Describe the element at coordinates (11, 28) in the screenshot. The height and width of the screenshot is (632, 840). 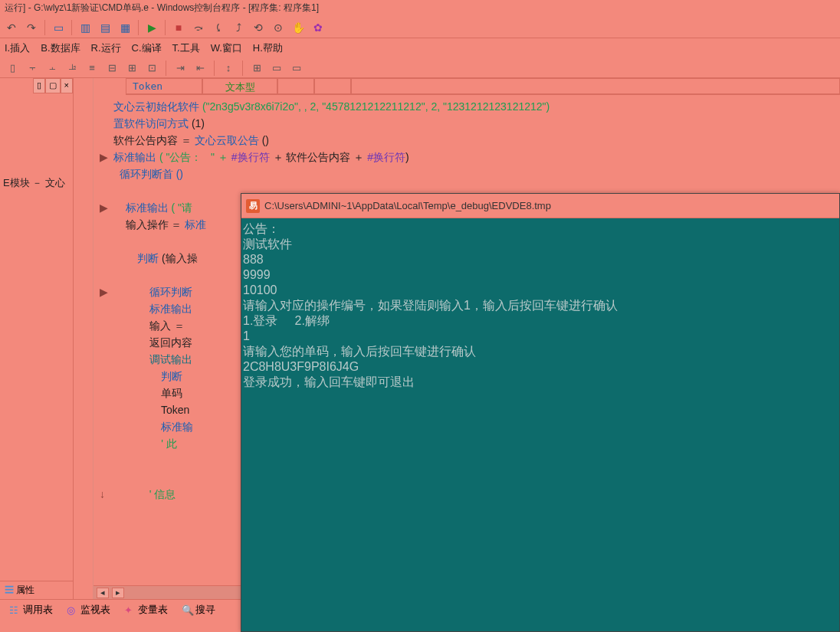
I see `undo-icon: ↶` at that location.